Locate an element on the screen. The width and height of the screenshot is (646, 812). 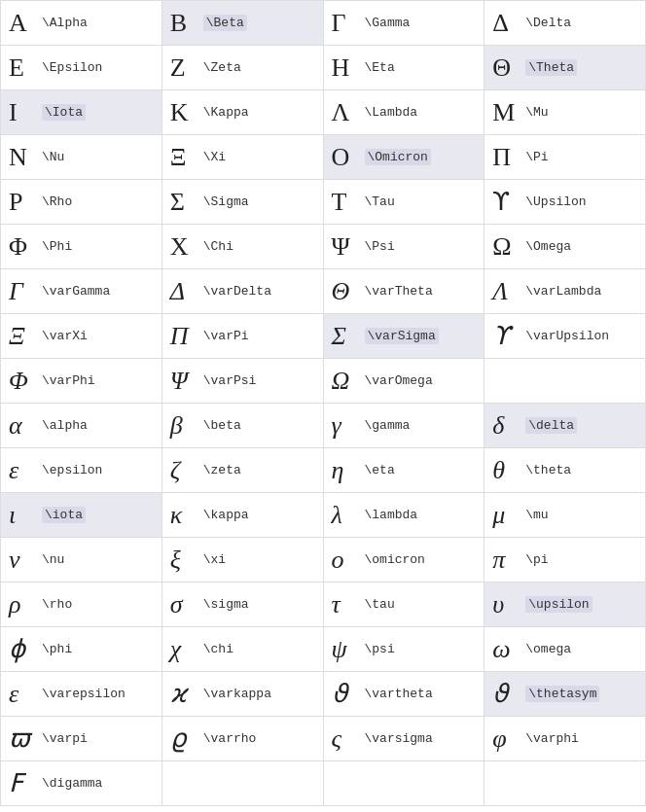
symbol-18: T is located at coordinates (345, 202).